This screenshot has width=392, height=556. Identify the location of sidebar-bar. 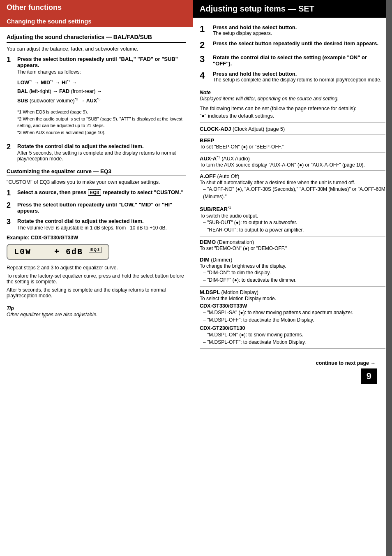
(389, 278).